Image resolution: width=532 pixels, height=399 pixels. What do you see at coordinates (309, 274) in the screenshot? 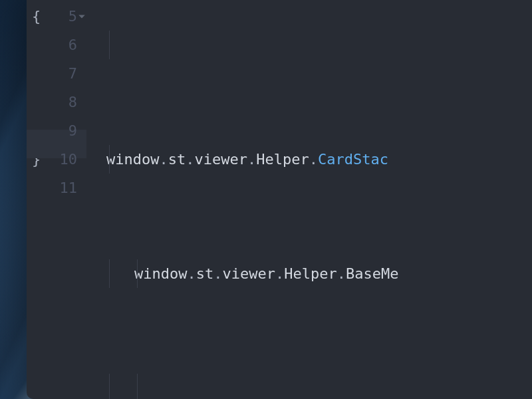
I see `code-line: window.st.viewer.Helper.BaseMe` at bounding box center [309, 274].